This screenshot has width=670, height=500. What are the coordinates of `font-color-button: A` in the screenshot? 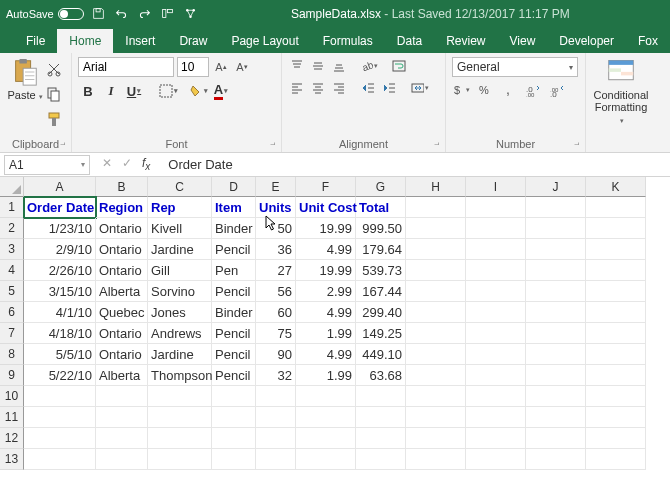 It's located at (221, 91).